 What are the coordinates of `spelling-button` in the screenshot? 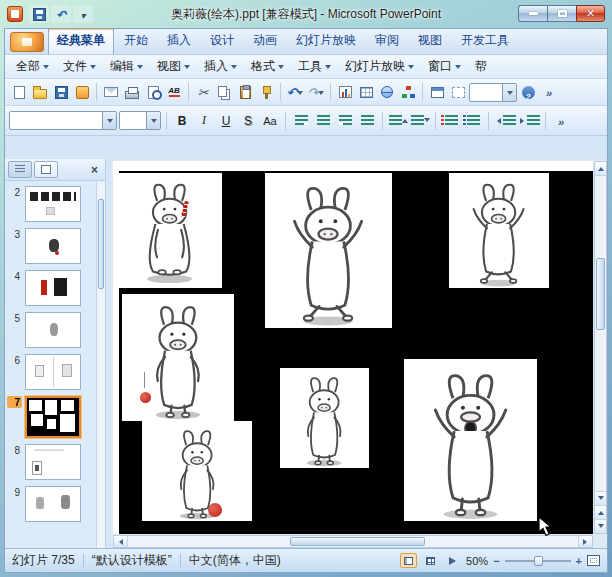 It's located at (174, 92).